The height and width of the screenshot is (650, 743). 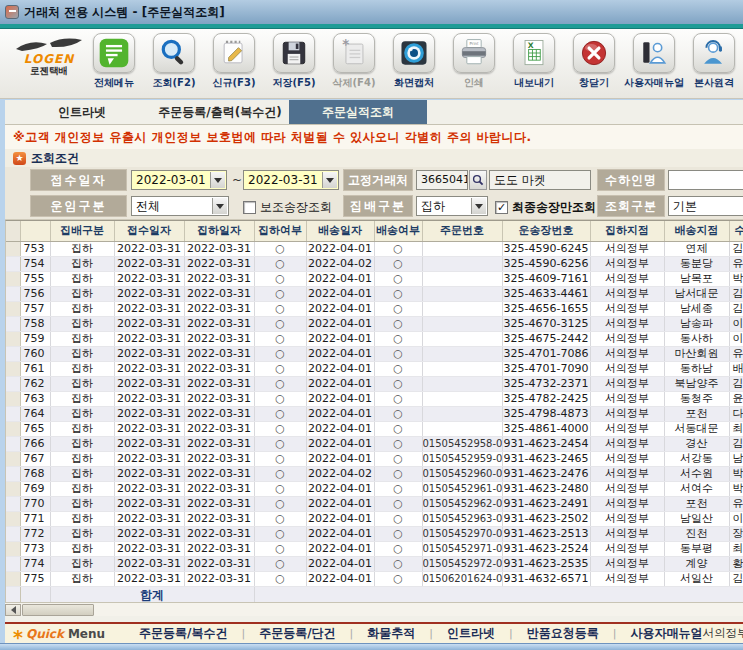 What do you see at coordinates (736, 354) in the screenshot?
I see `grid-cell: 유` at bounding box center [736, 354].